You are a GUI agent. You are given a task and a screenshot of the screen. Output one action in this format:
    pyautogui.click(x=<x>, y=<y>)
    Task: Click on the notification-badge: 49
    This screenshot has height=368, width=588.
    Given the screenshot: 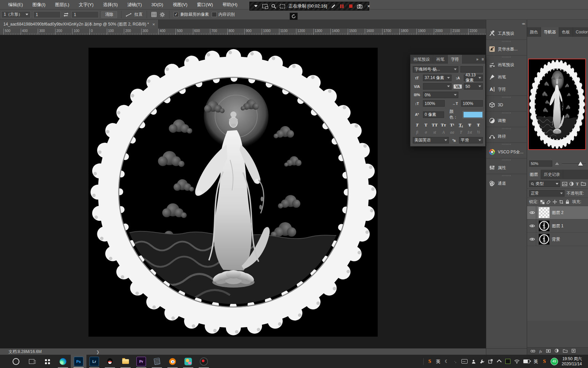 What is the action you would take?
    pyautogui.click(x=554, y=362)
    